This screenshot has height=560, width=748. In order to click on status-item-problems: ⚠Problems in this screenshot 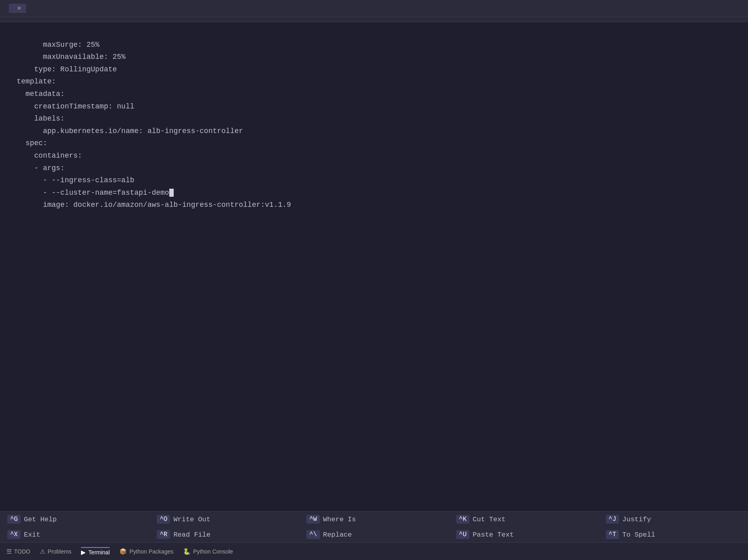, I will do `click(56, 552)`.